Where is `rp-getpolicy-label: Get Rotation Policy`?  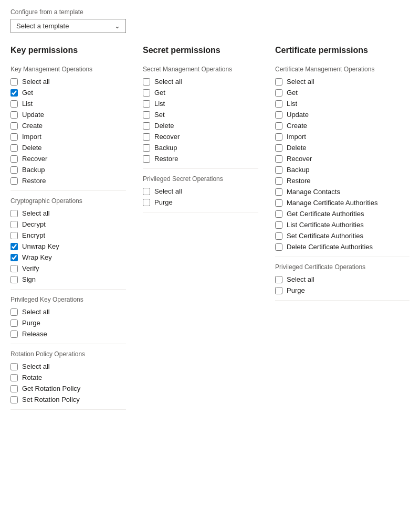 rp-getpolicy-label: Get Rotation Policy is located at coordinates (51, 388).